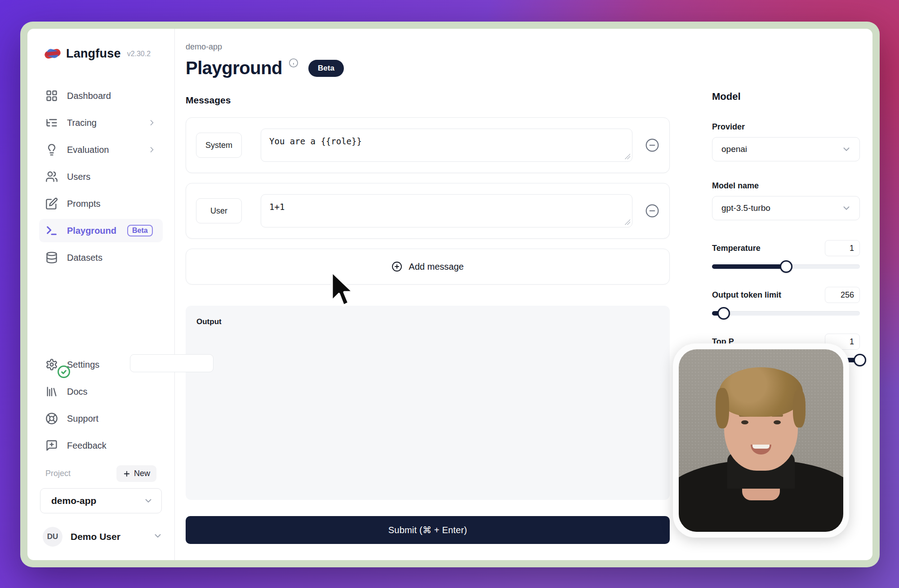  Describe the element at coordinates (52, 204) in the screenshot. I see `prompts-icon` at that location.